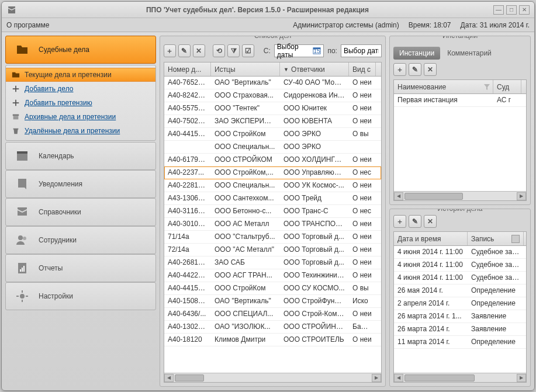 The height and width of the screenshot is (392, 536). Describe the element at coordinates (245, 69) in the screenshot. I see `col-plaintiffs: Истцы` at that location.